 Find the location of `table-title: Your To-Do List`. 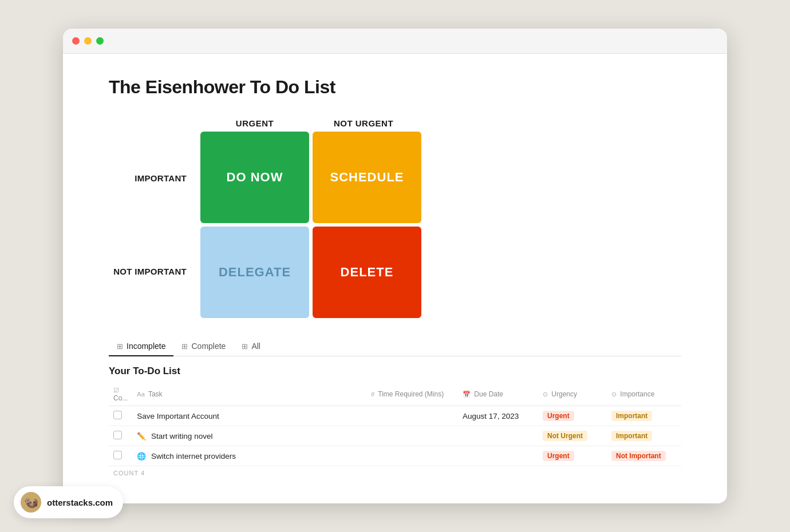

table-title: Your To-Do List is located at coordinates (395, 371).